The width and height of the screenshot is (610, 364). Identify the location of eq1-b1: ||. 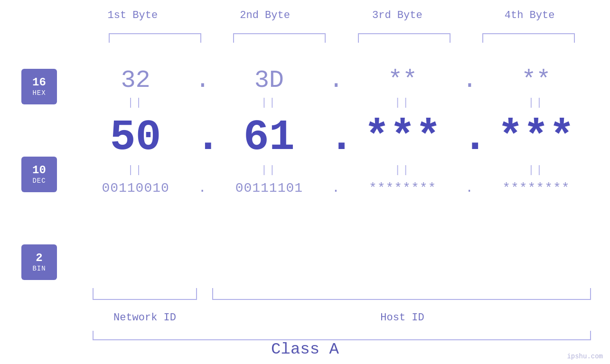
(136, 103).